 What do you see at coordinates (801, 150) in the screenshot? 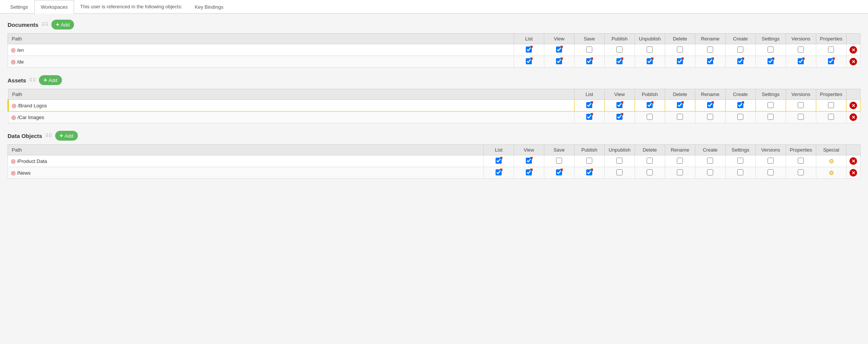
I see `do-col-properties: Properties` at bounding box center [801, 150].